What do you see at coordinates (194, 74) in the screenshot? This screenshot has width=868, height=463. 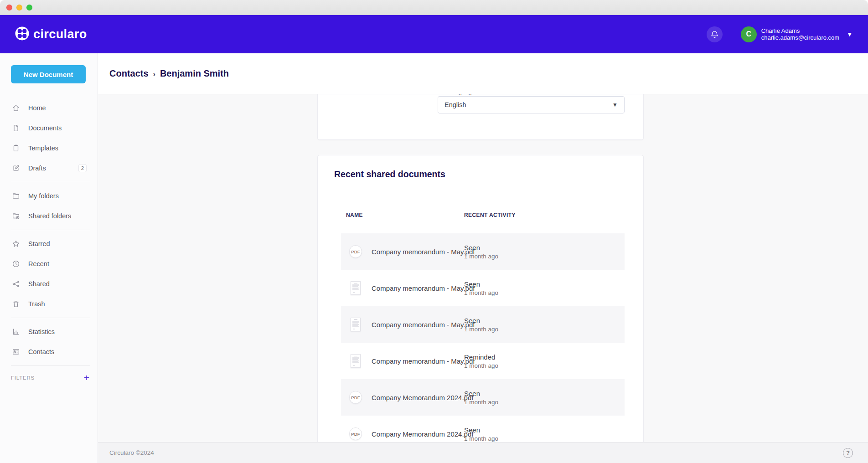 I see `breadcrumb-current: Benjamin Smith` at bounding box center [194, 74].